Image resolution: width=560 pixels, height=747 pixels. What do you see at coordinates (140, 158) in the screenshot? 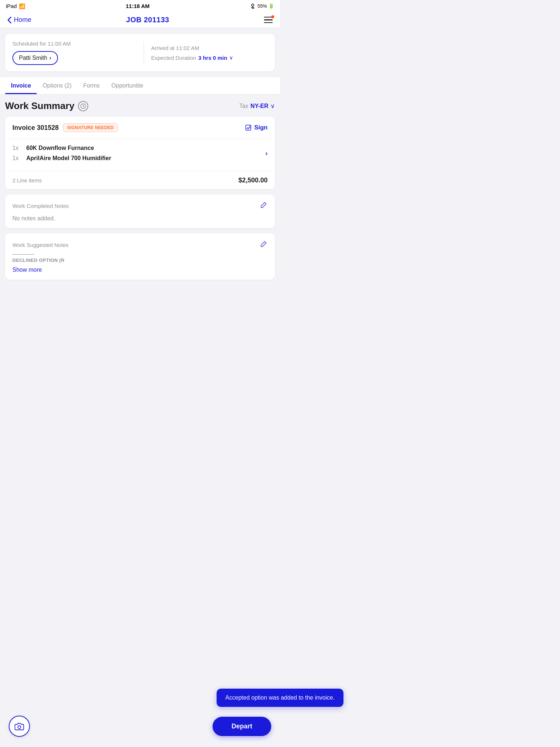
I see `invoice-item-2: 1x AprilAire Model 700 Humidifier` at bounding box center [140, 158].